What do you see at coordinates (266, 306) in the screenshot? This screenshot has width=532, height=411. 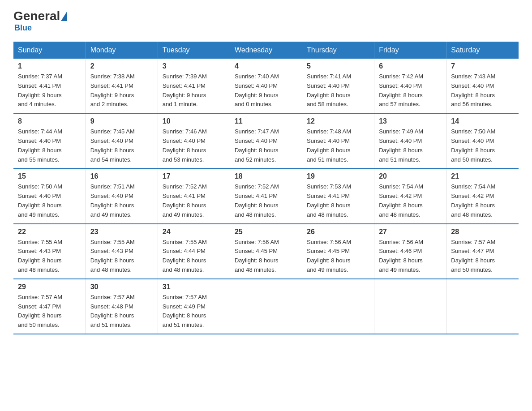 I see `calendar-week-row: 29 Sunrise: 7:57 AM Sunset: 4:47 PM Dayl…` at bounding box center [266, 306].